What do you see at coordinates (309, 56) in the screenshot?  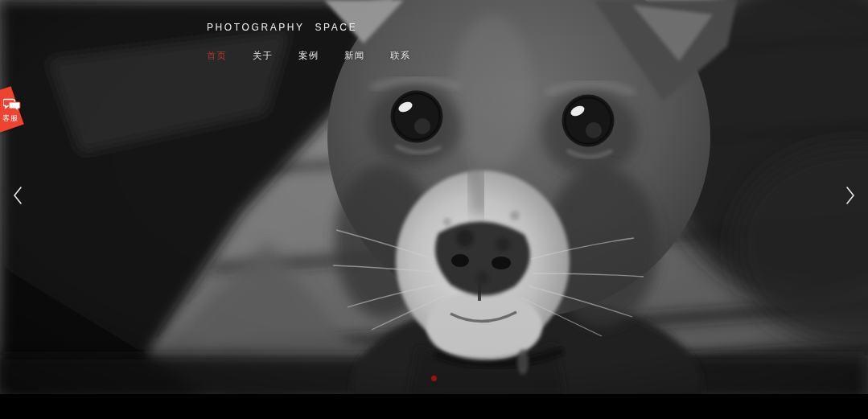 I see `main-nav: 首页 关于 案例 新闻 联系` at bounding box center [309, 56].